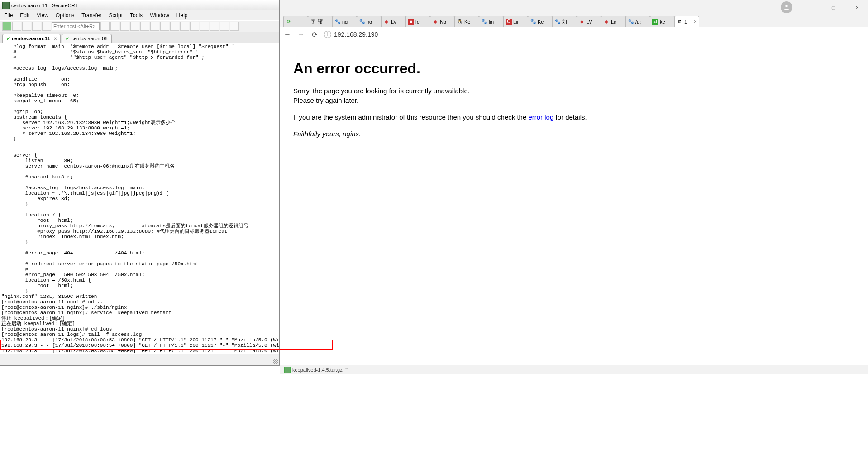 This screenshot has width=868, height=460. I want to click on crt-title: centos-aaron-11 - SecureCRT, so click(44, 5).